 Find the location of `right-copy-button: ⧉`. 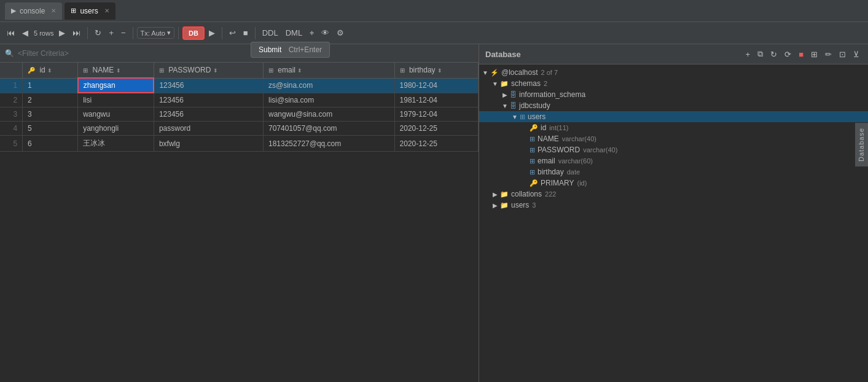

right-copy-button: ⧉ is located at coordinates (760, 54).